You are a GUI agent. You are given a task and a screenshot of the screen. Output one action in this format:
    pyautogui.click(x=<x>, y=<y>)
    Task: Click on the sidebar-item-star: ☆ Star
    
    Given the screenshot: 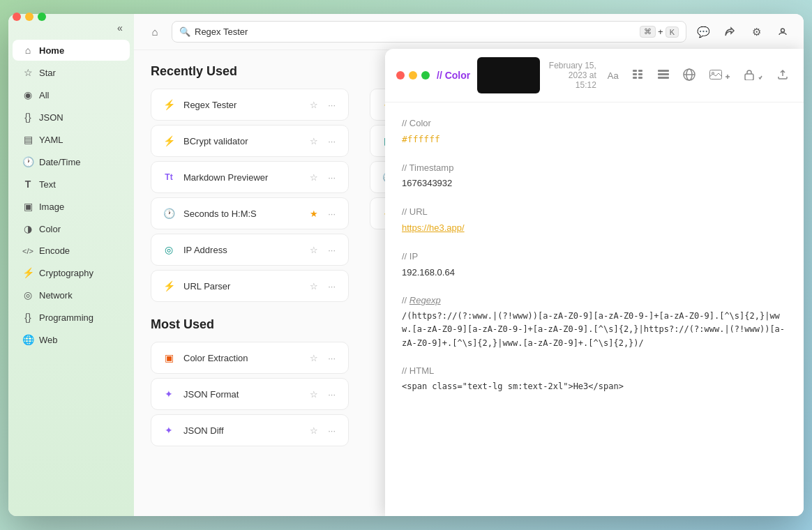 What is the action you would take?
    pyautogui.click(x=71, y=73)
    